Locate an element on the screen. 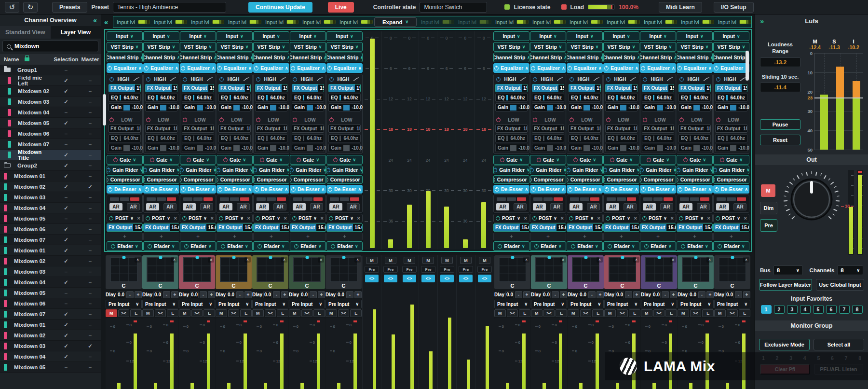 The image size is (868, 389). channel-list-row: Group2✓– is located at coordinates (50, 166).